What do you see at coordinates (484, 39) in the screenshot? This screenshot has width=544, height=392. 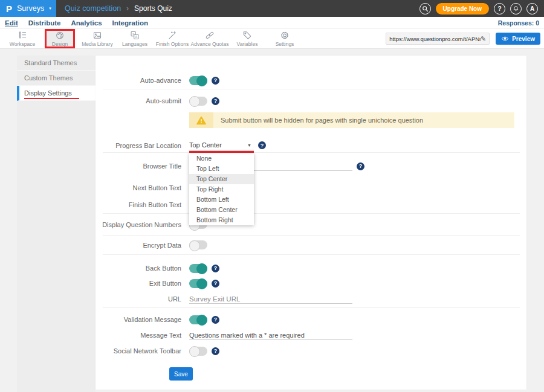 I see `edit-url-icon: ✎` at bounding box center [484, 39].